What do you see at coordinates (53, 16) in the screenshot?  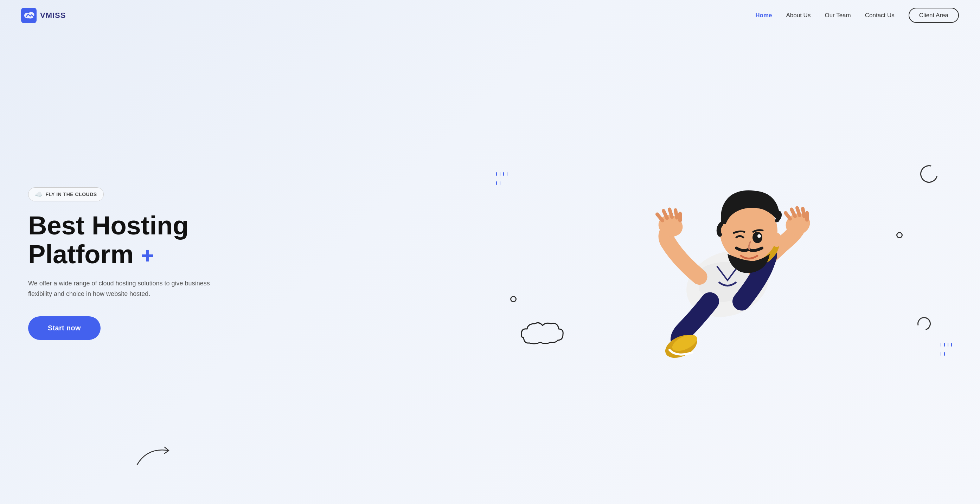 I see `logo-text: VMISS` at bounding box center [53, 16].